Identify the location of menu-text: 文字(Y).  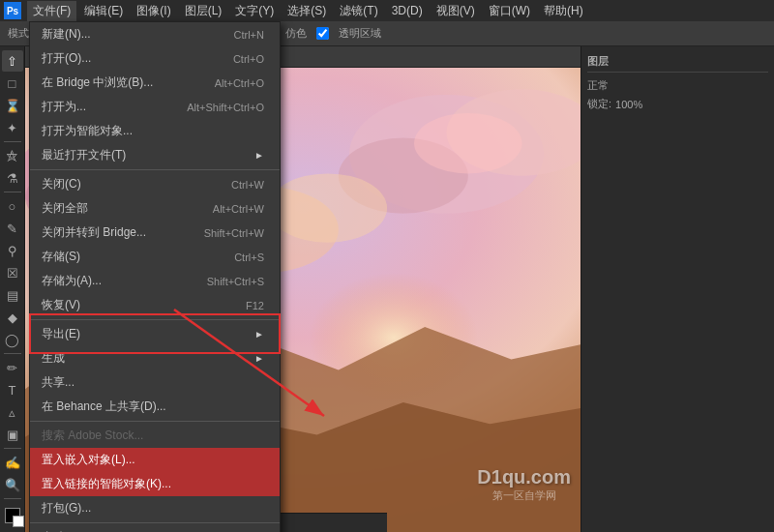
(254, 12).